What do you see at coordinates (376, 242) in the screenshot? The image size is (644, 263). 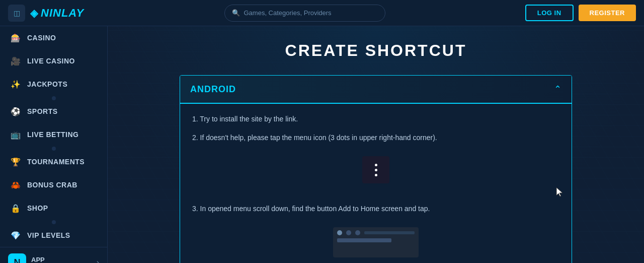 I see `screenshot-preview` at bounding box center [376, 242].